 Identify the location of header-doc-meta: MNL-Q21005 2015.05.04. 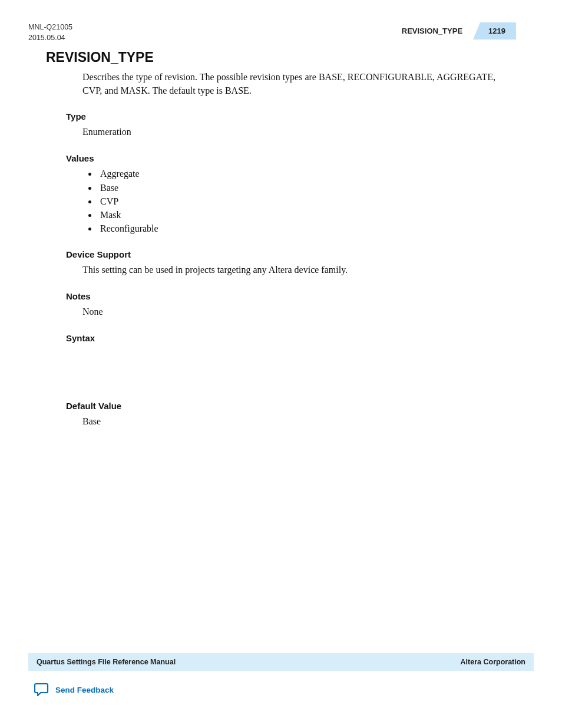
(51, 33).